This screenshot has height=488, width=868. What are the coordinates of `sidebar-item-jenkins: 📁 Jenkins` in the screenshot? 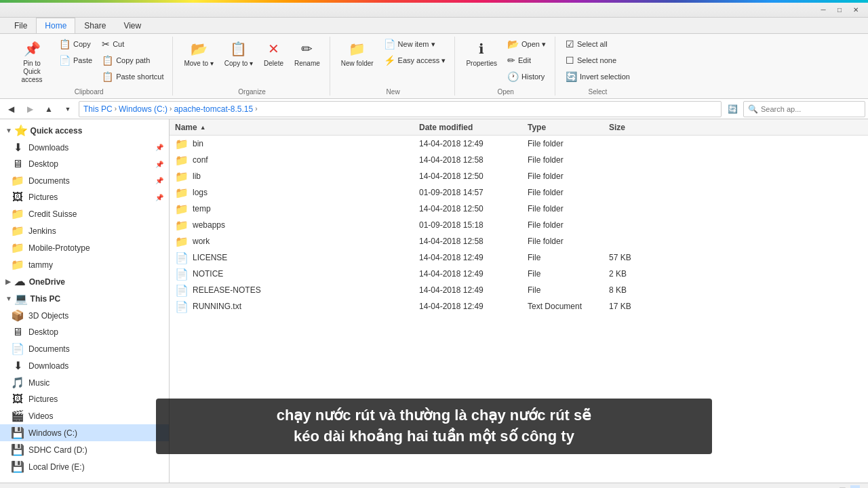 It's located at (84, 230).